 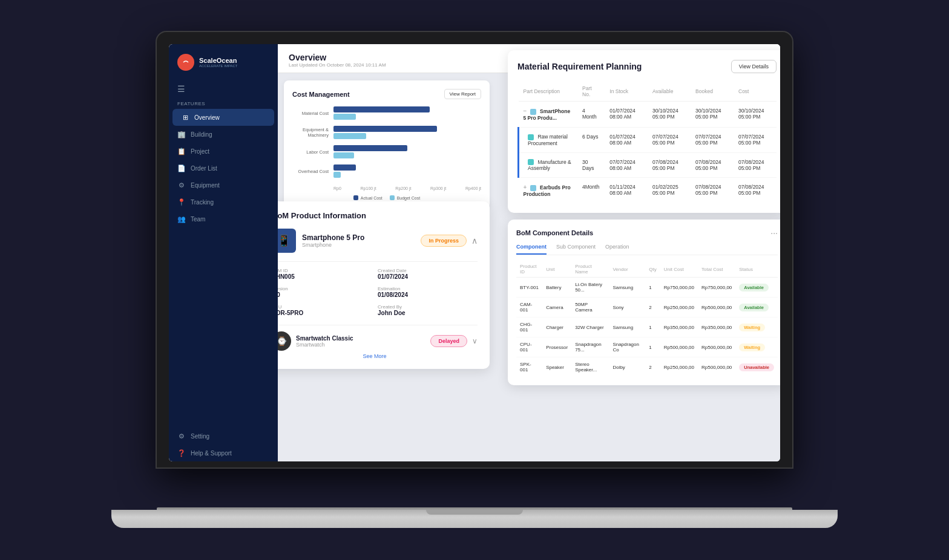 I want to click on logo-text-block: ScaleOcean ACCELERATE IMPACT, so click(x=218, y=62).